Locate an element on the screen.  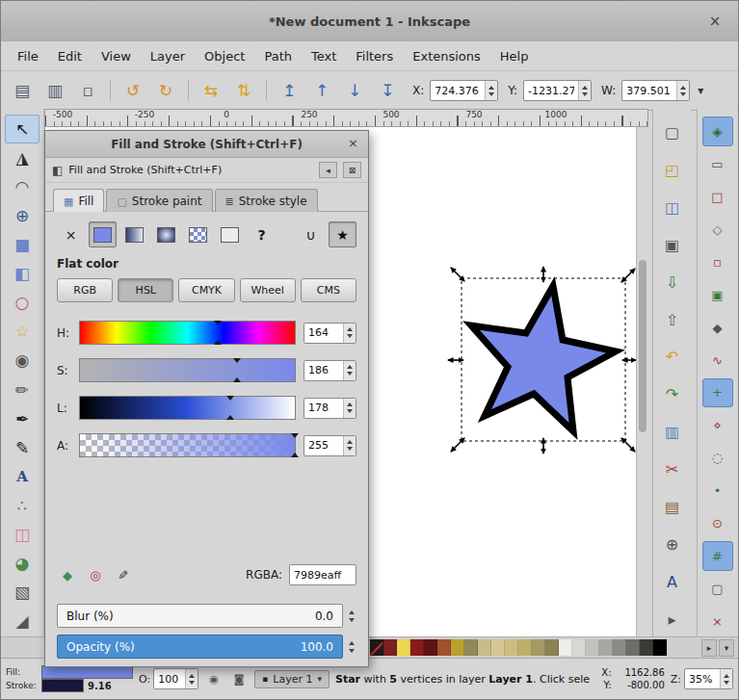
menu-file: File is located at coordinates (28, 56).